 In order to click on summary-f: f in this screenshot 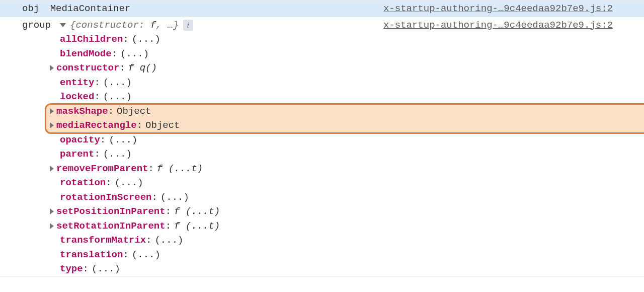, I will do `click(153, 25)`.